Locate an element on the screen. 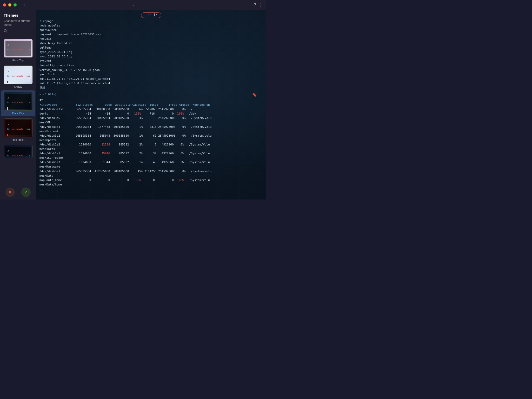 The image size is (532, 399). confirm-button: ✓ is located at coordinates (26, 192).